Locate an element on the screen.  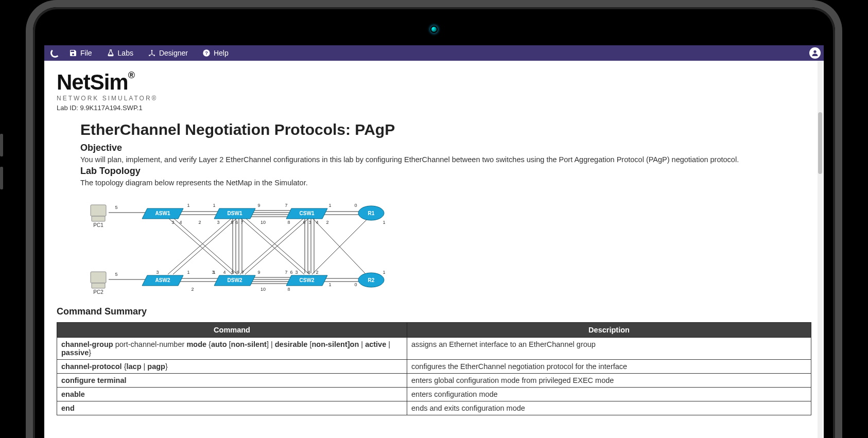
menu-designer: Designer is located at coordinates (168, 53).